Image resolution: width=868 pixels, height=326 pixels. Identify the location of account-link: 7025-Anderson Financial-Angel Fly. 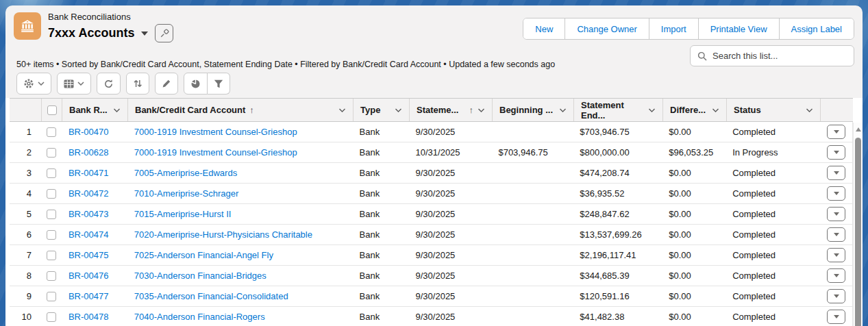
(204, 255).